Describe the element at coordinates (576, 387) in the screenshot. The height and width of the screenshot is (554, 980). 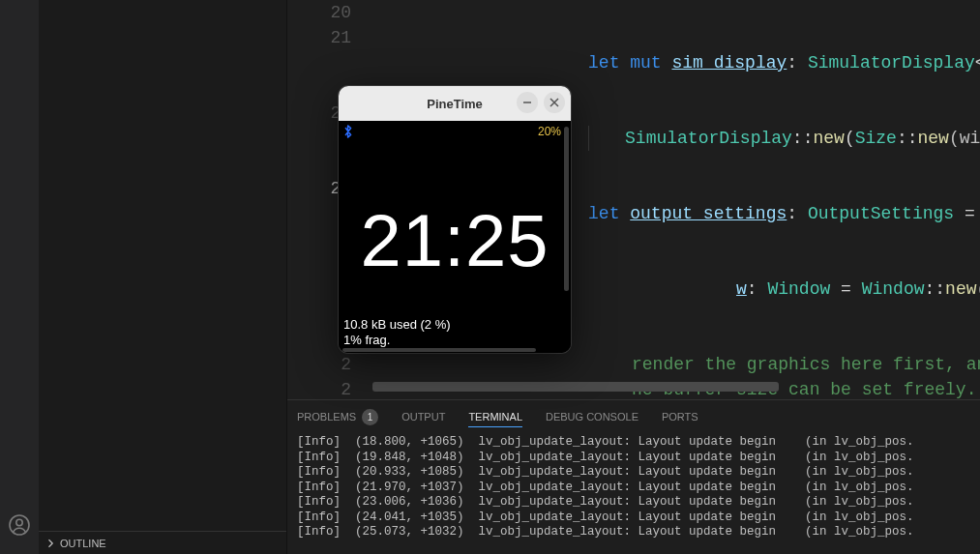
I see `editor-horizontal-scrollbar` at that location.